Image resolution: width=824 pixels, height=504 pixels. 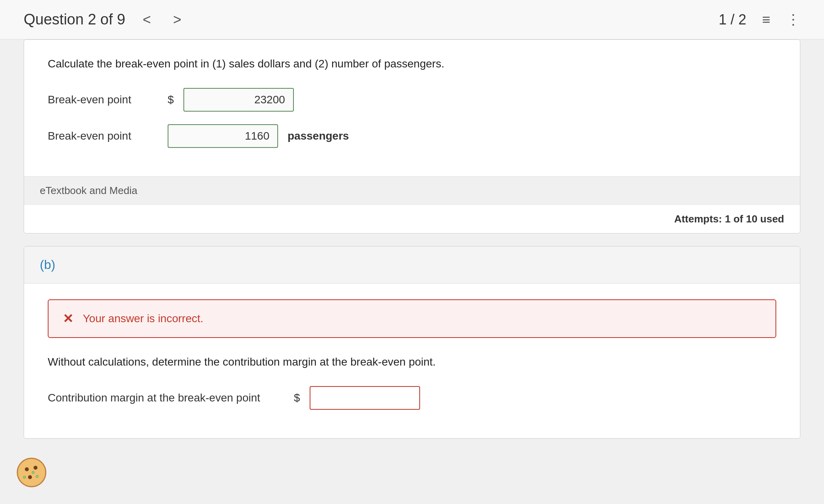 What do you see at coordinates (143, 319) in the screenshot?
I see `error-message: Your answer is incorrect.` at bounding box center [143, 319].